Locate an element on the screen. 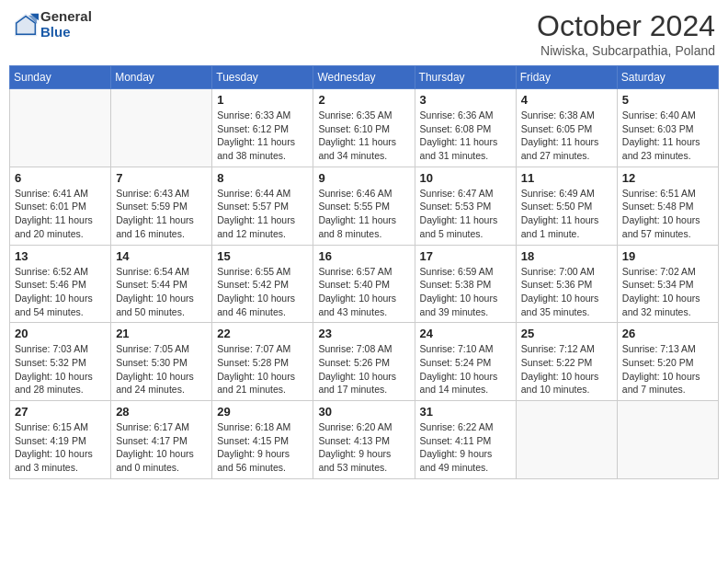 The image size is (728, 563). day-number: 15 is located at coordinates (263, 256).